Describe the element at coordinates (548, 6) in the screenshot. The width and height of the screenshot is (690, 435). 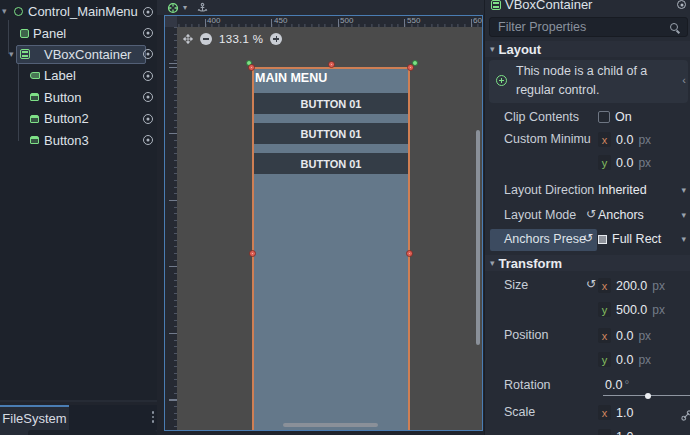
I see `inspector-node-name: VBoxContainer` at that location.